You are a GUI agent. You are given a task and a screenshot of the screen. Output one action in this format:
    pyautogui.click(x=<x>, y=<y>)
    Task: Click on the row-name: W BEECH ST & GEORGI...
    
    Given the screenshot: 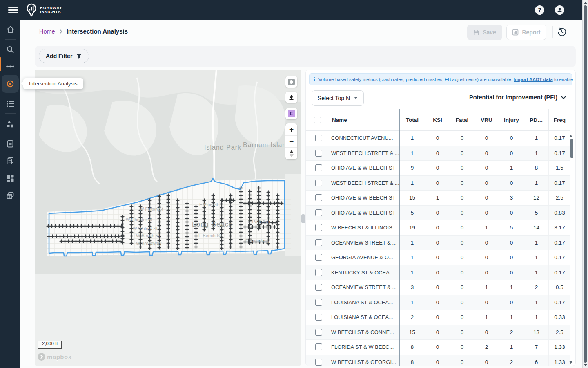 What is the action you would take?
    pyautogui.click(x=365, y=361)
    